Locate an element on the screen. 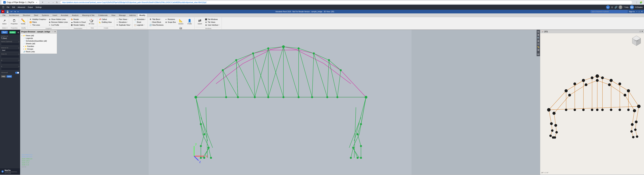 The width and height of the screenshot is (644, 175). pb-close-btn: ✕ is located at coordinates (55, 32).